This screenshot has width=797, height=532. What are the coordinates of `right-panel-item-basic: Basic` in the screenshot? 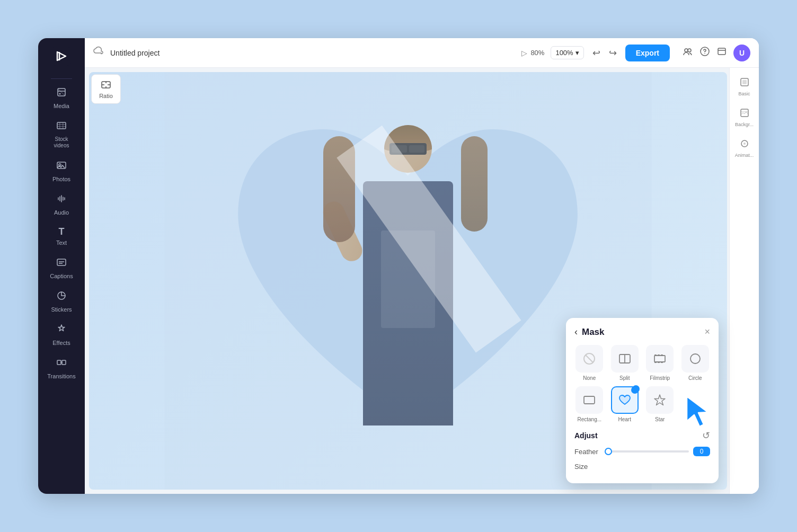 It's located at (744, 87).